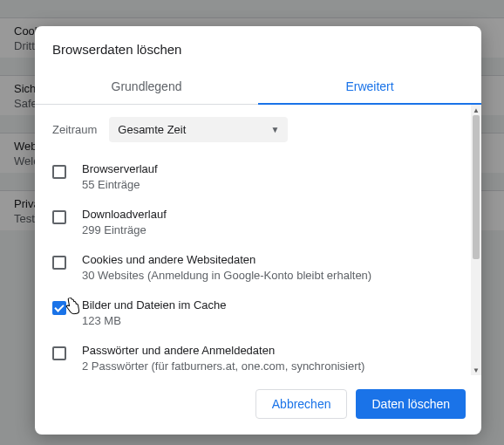 The width and height of the screenshot is (504, 445). Describe the element at coordinates (268, 366) in the screenshot. I see `data-type-subtitle: 2 Passwörter (für fatburners.at, one.com…` at that location.